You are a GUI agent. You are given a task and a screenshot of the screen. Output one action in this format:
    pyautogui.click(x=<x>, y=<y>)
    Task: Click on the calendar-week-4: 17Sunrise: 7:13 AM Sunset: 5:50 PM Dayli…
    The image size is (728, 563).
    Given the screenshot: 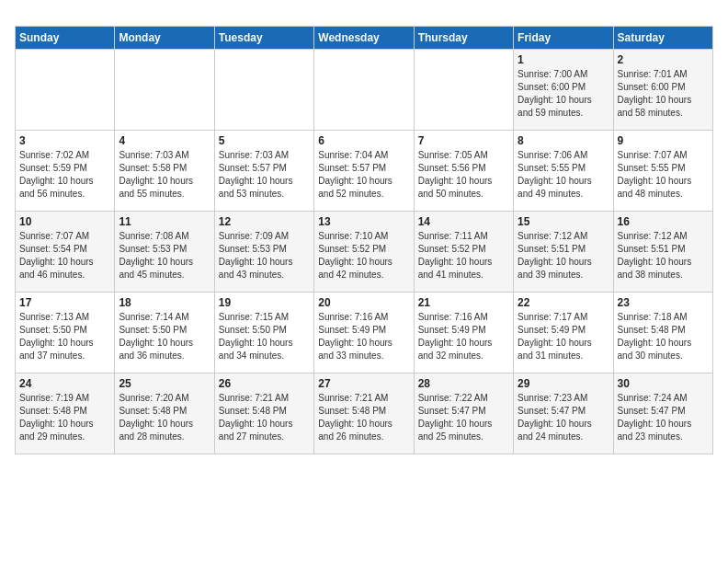 What is the action you would take?
    pyautogui.click(x=364, y=333)
    